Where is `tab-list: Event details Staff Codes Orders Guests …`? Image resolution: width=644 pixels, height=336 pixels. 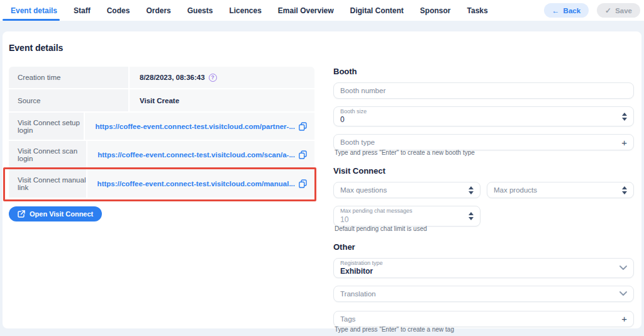 tab-list: Event details Staff Codes Orders Guests … is located at coordinates (249, 10).